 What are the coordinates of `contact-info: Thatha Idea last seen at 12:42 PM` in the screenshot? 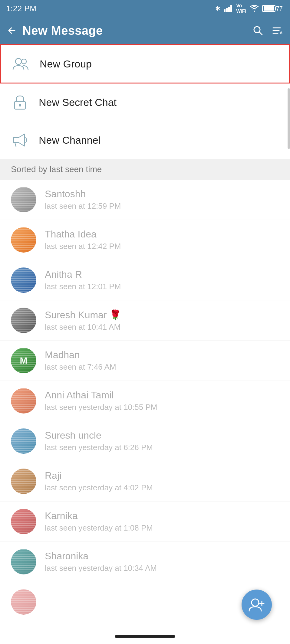 It's located at (162, 240).